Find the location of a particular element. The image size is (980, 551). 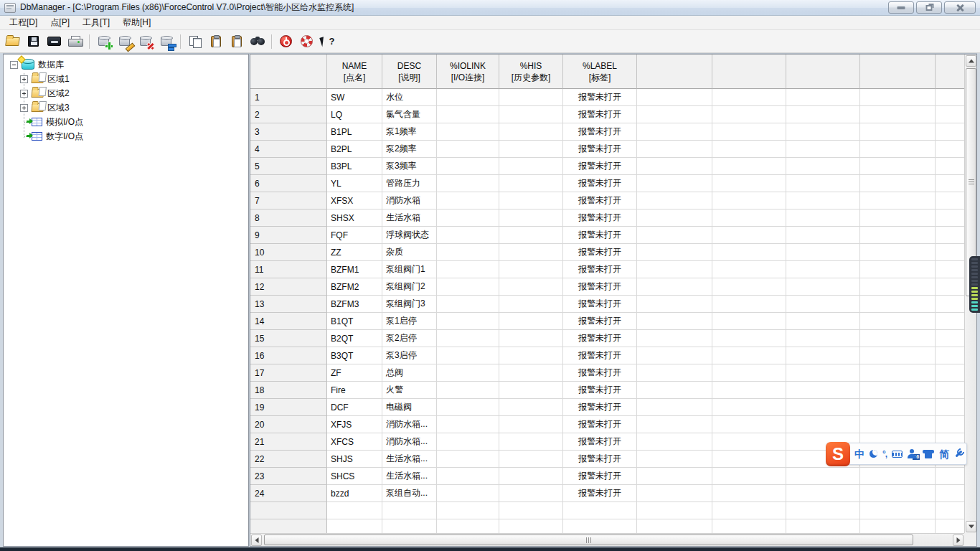

simplified-chinese: 简 is located at coordinates (944, 454).